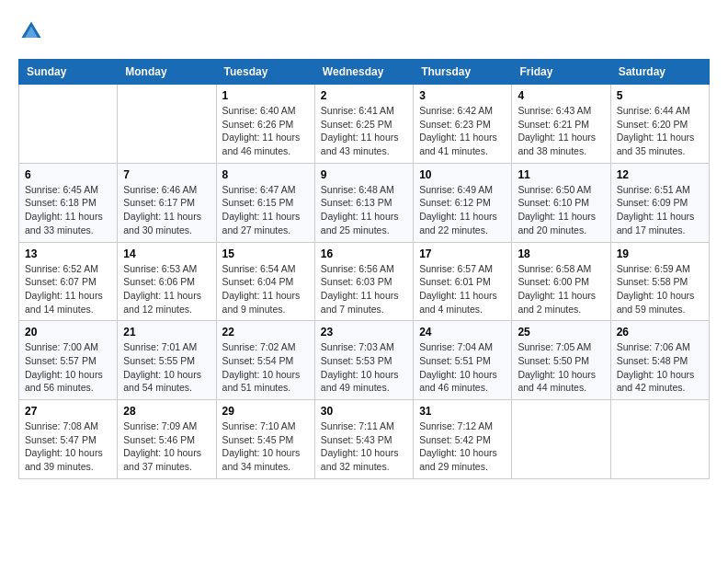 The height and width of the screenshot is (563, 728). I want to click on calendar-cell: 12Sunrise: 6:51 AMSunset: 6:09 PMDayligh…, so click(660, 202).